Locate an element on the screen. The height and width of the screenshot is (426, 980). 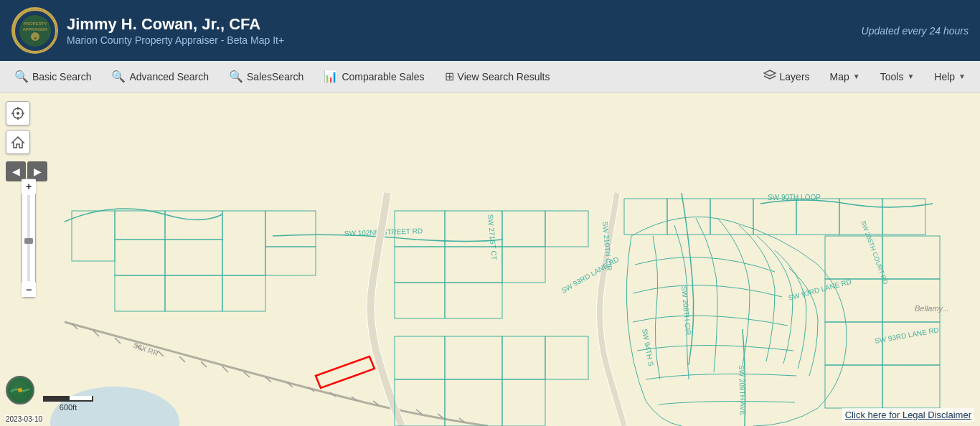
svg-text: Bellamy... is located at coordinates (931, 308).